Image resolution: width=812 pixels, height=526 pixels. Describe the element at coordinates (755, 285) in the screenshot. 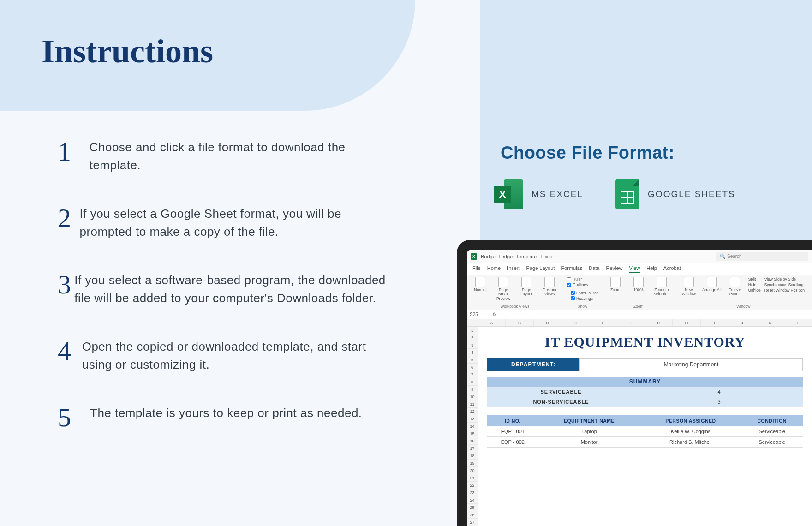

I see `hide-button: Hide` at that location.